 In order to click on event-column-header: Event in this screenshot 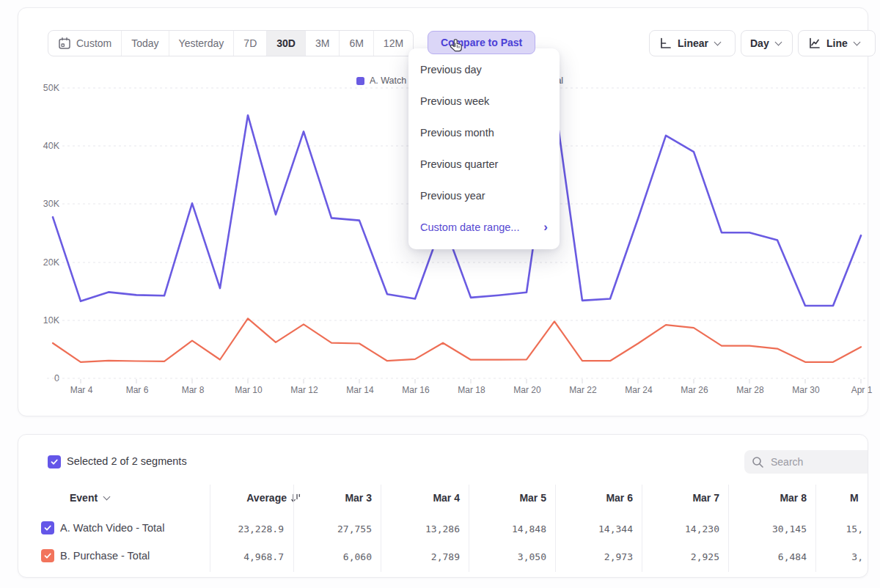, I will do `click(89, 498)`.